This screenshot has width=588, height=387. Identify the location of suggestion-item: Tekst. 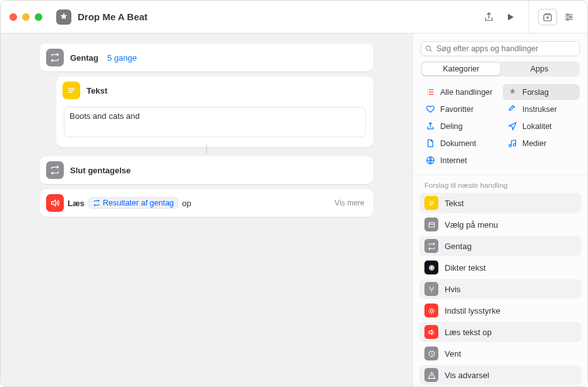
(500, 203).